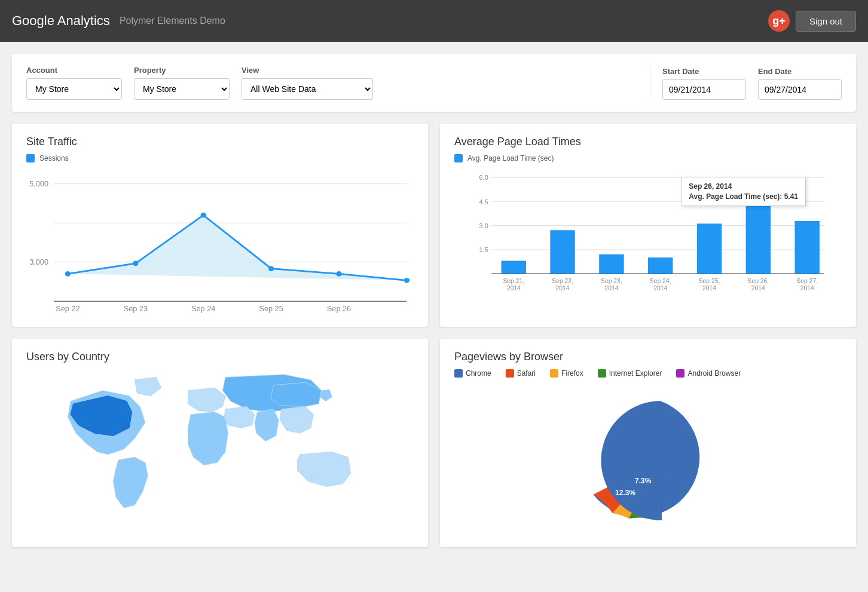  What do you see at coordinates (172, 21) in the screenshot?
I see `app-subtitle: Polymer Elements Demo` at bounding box center [172, 21].